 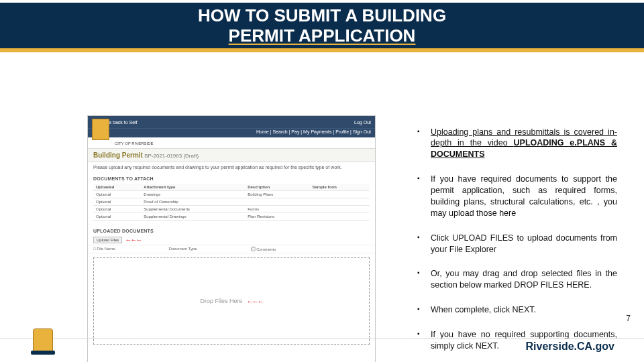 What do you see at coordinates (231, 156) in the screenshot?
I see `screenshot-page-head: Building Permit BP-2021-01963 (Draft)` at bounding box center [231, 156].